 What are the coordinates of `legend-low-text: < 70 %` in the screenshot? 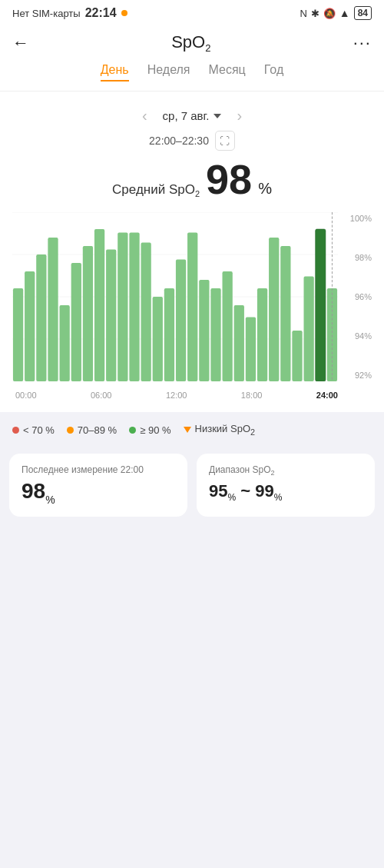 It's located at (38, 431).